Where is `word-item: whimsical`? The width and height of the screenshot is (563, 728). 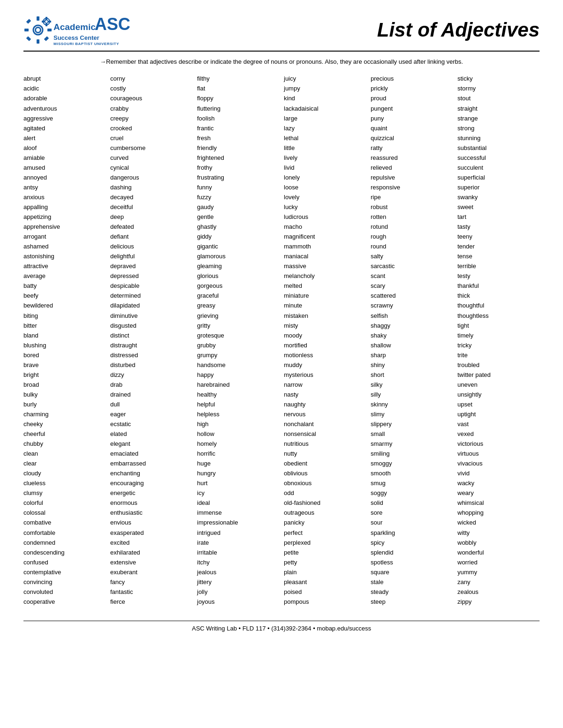
word-item: whimsical is located at coordinates (498, 503).